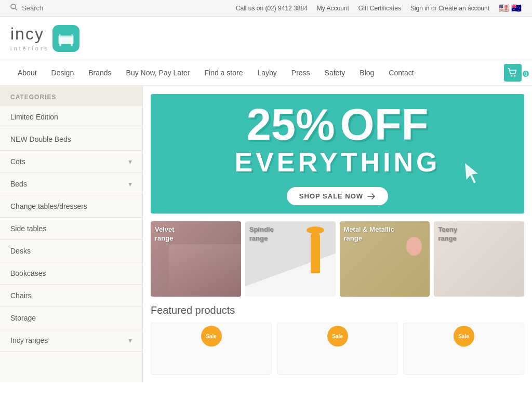  I want to click on nav-press: Press, so click(301, 73).